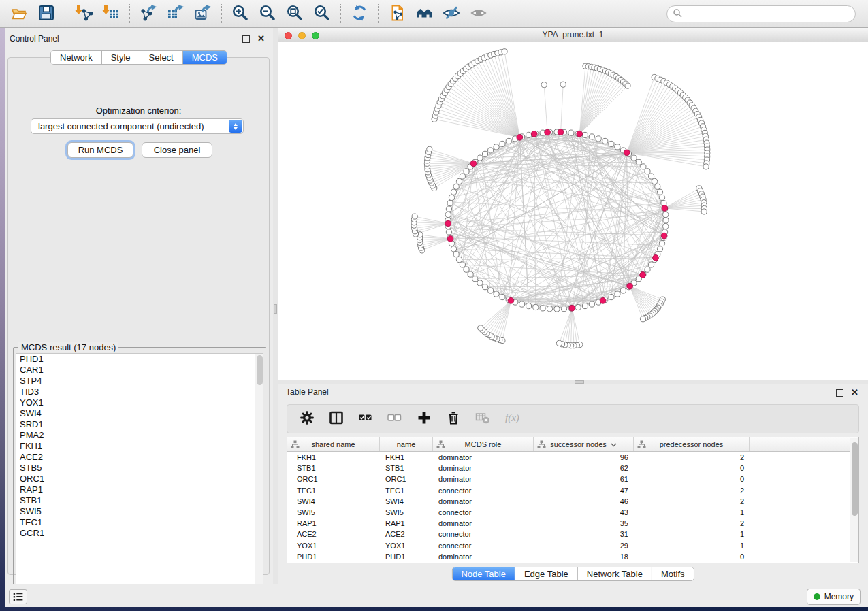  I want to click on cell-name: FKH1, so click(406, 457).